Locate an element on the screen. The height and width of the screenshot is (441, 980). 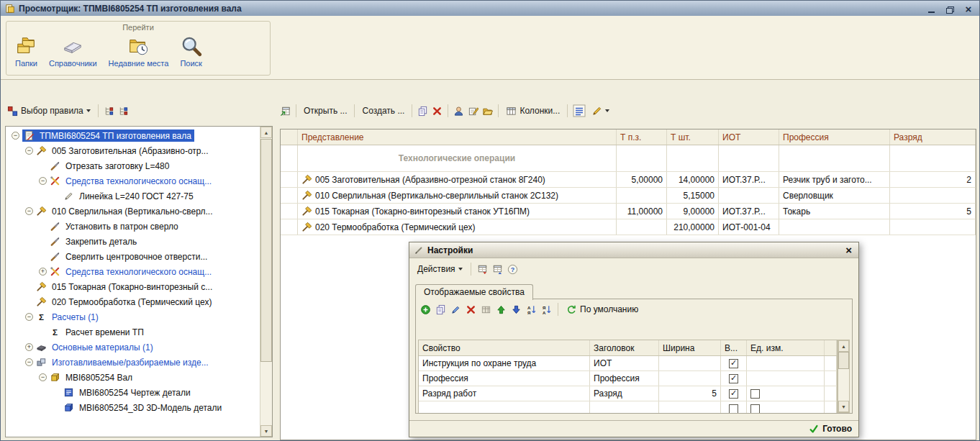
tree-item: +Основные материалы (1) is located at coordinates (132, 347).